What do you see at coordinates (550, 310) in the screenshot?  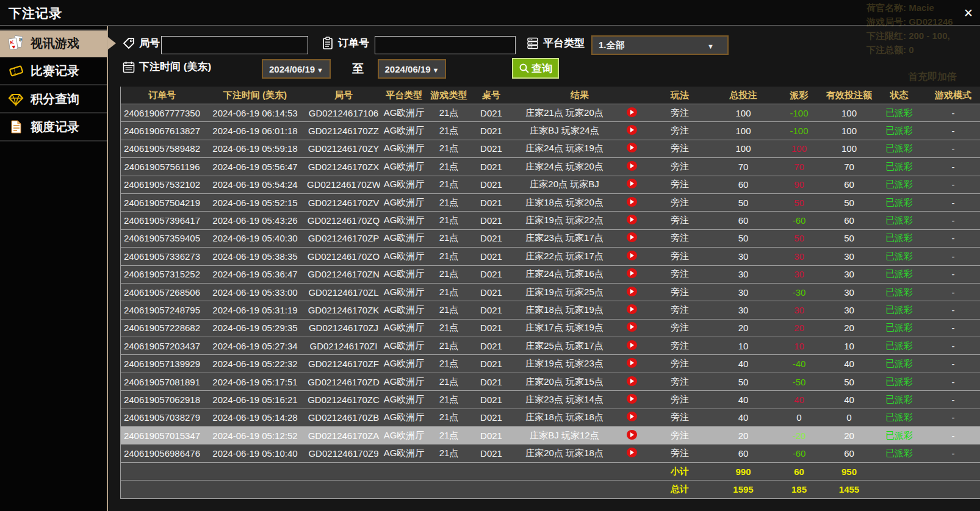 I see `table-row: 240619057248795 2024-06-19 05:31:19 GD02…` at bounding box center [550, 310].